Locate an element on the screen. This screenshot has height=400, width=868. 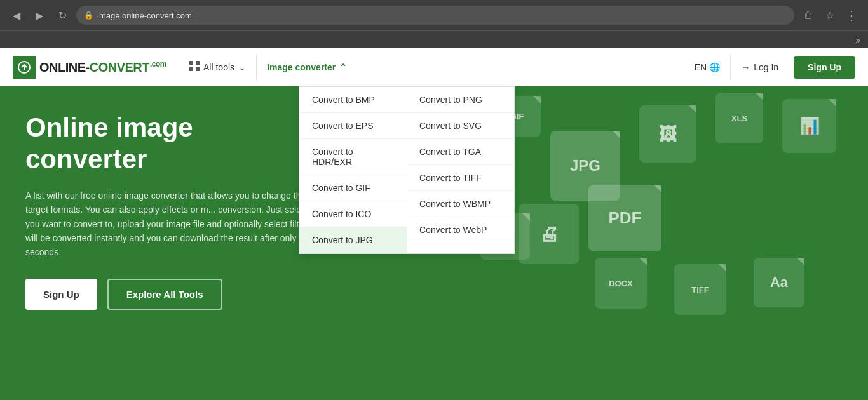
reload-button: ↻ is located at coordinates (62, 15).